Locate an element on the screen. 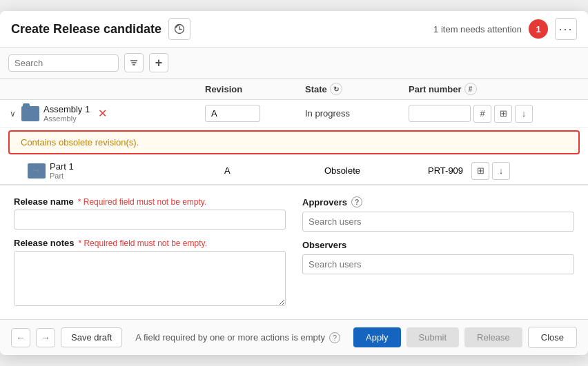  form-left-col: Release name * Required field must not b… is located at coordinates (150, 252).